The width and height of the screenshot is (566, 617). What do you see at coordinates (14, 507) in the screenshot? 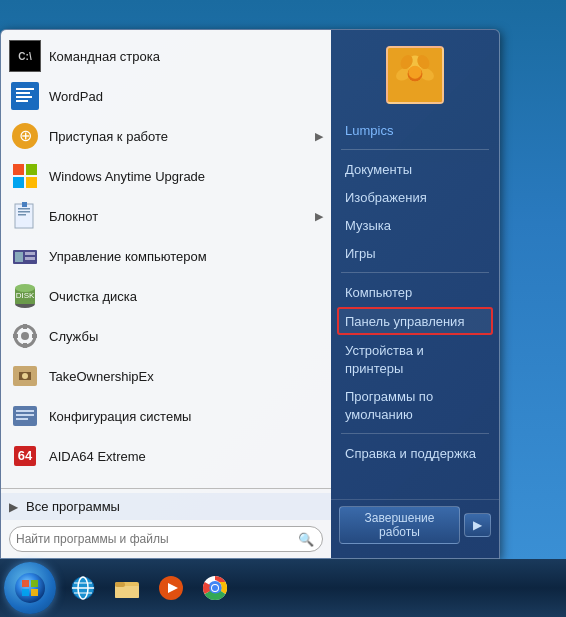
I see `all-programs-arrow-icon: ▶` at bounding box center [14, 507].